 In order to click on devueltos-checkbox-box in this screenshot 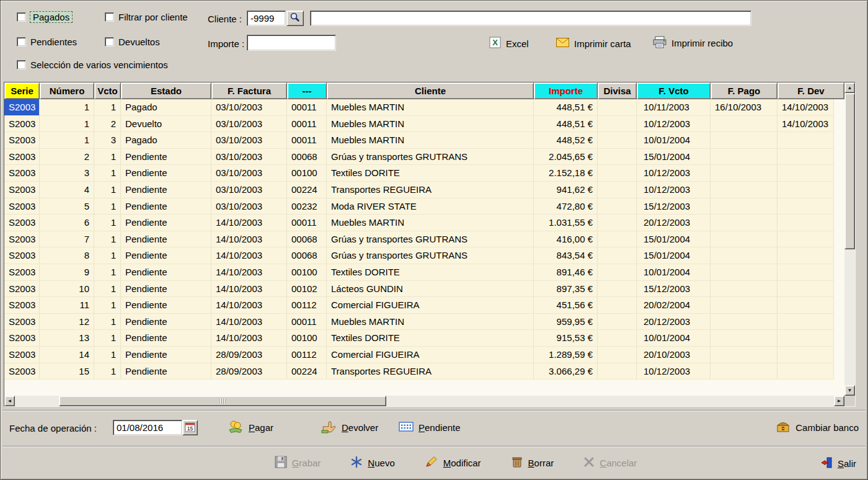, I will do `click(109, 42)`.